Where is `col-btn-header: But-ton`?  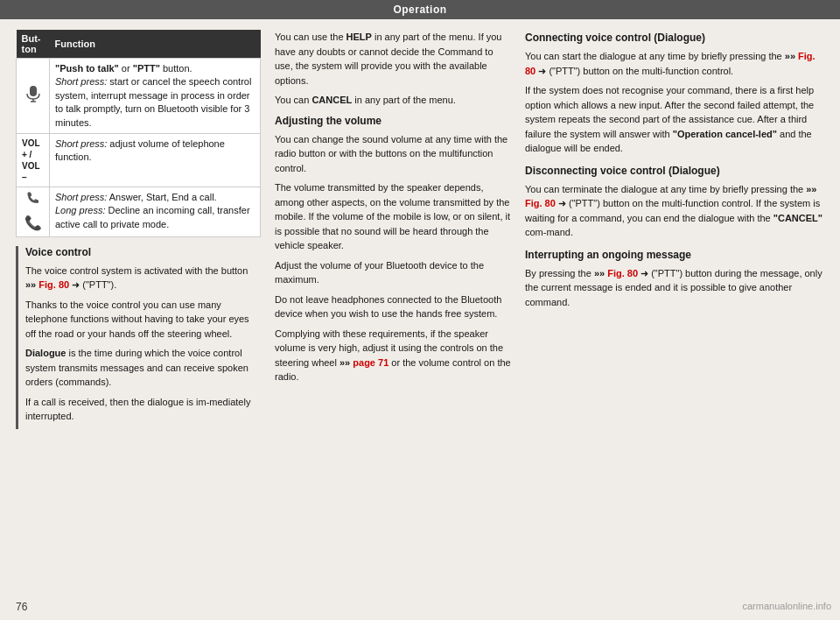 col-btn-header: But-ton is located at coordinates (33, 44).